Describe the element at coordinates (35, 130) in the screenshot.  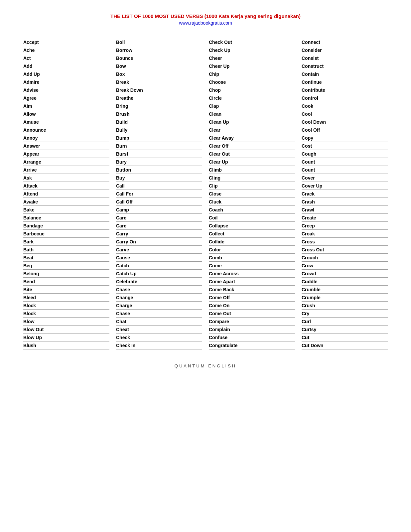
I see `word-label: Announce` at that location.